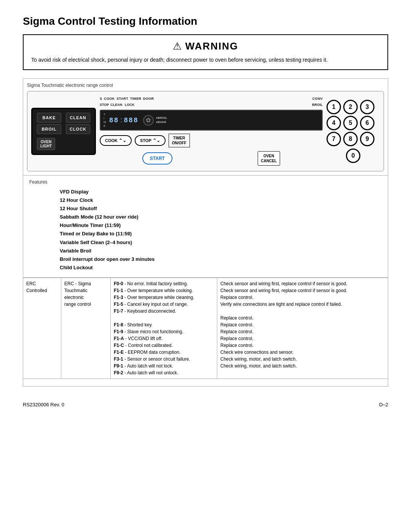 The image size is (411, 532). I want to click on diagram-inner: BAKE CLEAN BROIL CLOCK OVEN LIGHT S COOK…, so click(206, 131).